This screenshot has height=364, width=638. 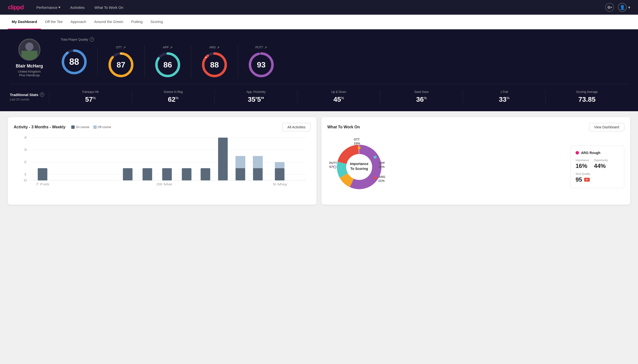 I want to click on plus-icon: ⊕, so click(x=609, y=8).